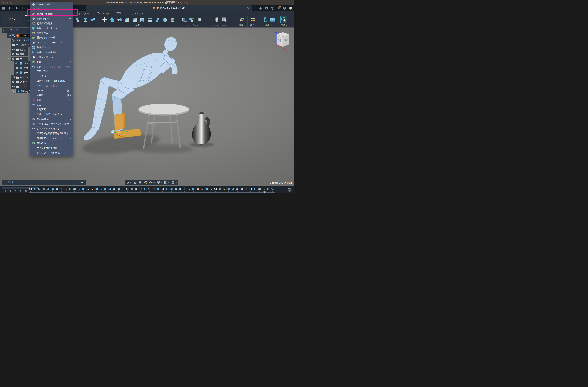 The height and width of the screenshot is (387, 588). What do you see at coordinates (24, 8) in the screenshot?
I see `undo-button` at bounding box center [24, 8].